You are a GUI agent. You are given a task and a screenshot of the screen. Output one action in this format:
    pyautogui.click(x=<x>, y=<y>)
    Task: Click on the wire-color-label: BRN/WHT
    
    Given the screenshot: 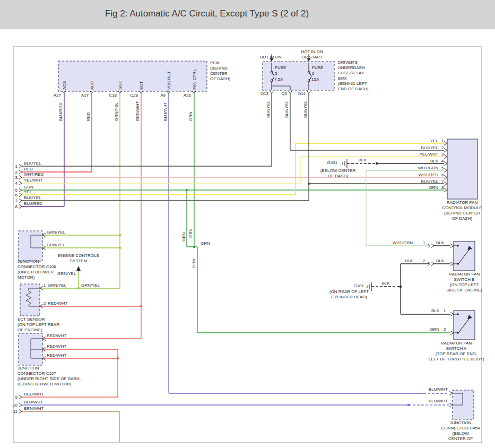 What is the action you would take?
    pyautogui.click(x=34, y=409)
    